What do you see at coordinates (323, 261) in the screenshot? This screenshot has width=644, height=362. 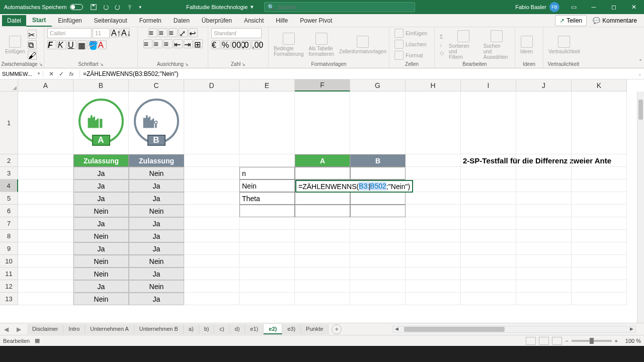 I see `cell-F10` at bounding box center [323, 261].